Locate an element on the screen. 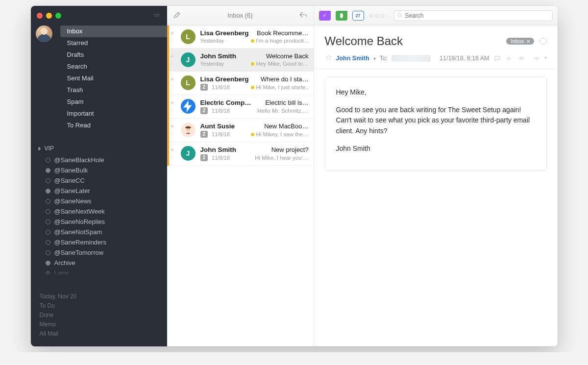 This screenshot has width=588, height=365. reply-icon is located at coordinates (510, 59).